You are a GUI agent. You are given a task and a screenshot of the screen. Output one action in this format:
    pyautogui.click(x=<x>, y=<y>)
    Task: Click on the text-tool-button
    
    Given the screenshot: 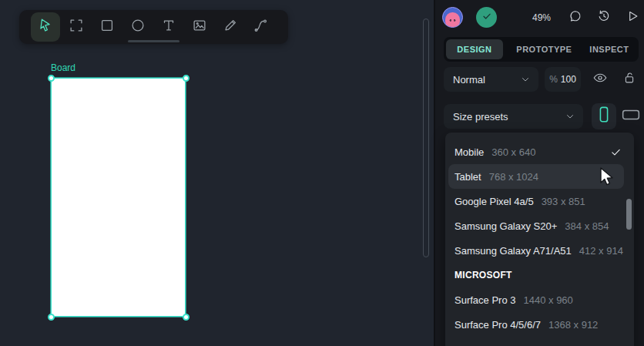 What is the action you would take?
    pyautogui.click(x=169, y=27)
    